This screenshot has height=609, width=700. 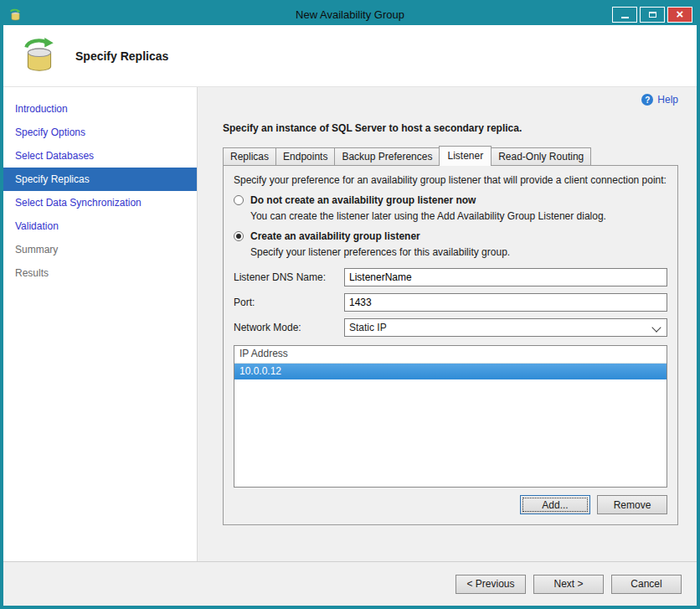 What do you see at coordinates (100, 226) in the screenshot?
I see `sidebar-item-validation: Validation` at bounding box center [100, 226].